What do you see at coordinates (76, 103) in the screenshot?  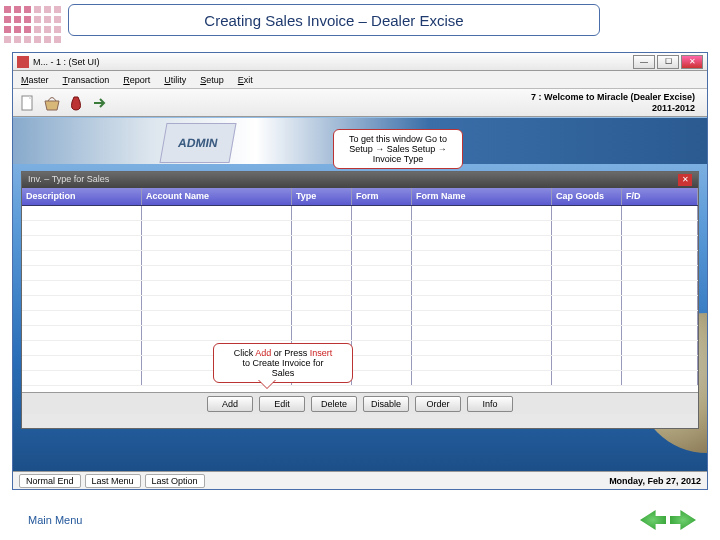 I see `money-bag-icon` at bounding box center [76, 103].